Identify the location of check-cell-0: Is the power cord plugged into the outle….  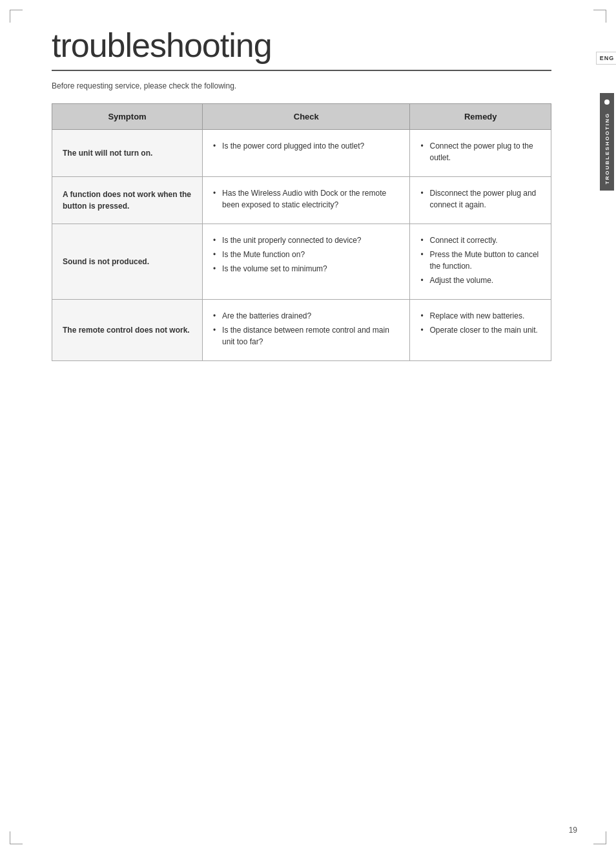
(306, 154).